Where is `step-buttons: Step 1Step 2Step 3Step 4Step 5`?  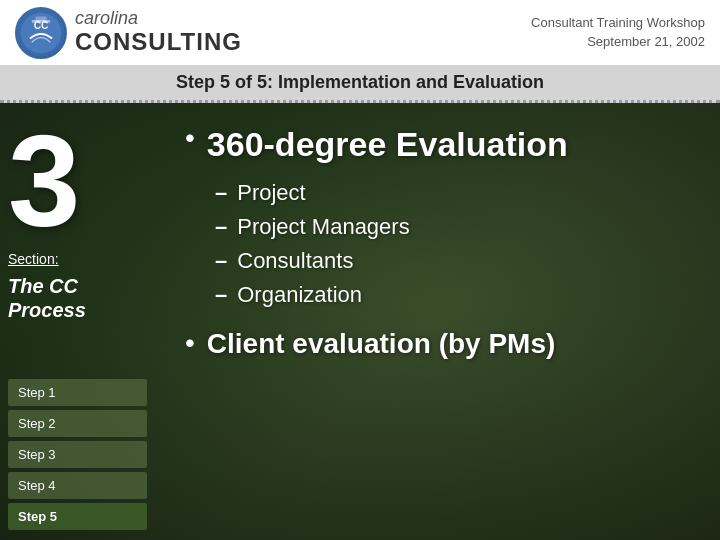
step-buttons: Step 1Step 2Step 3Step 4Step 5 is located at coordinates (78, 454).